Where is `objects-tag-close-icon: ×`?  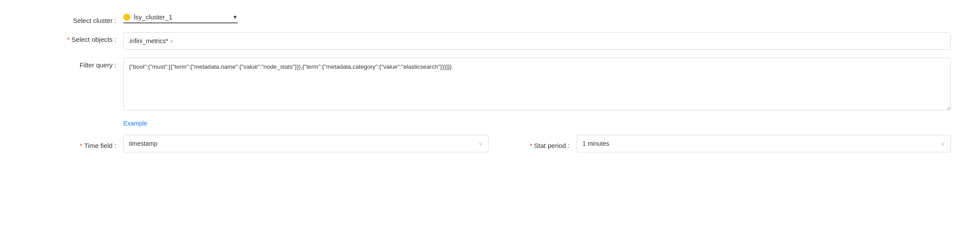 objects-tag-close-icon: × is located at coordinates (172, 41).